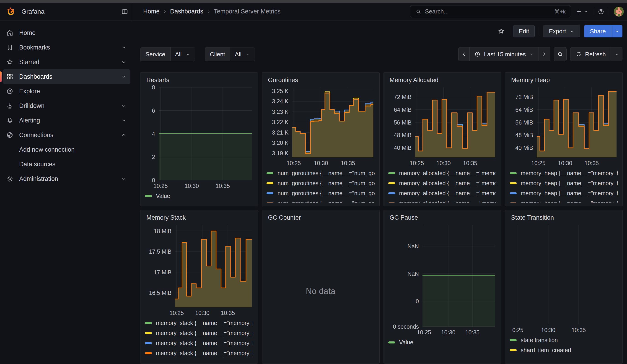 This screenshot has height=364, width=627. Describe the element at coordinates (187, 11) in the screenshot. I see `breadcrumb-dashboards: Dashboards` at that location.